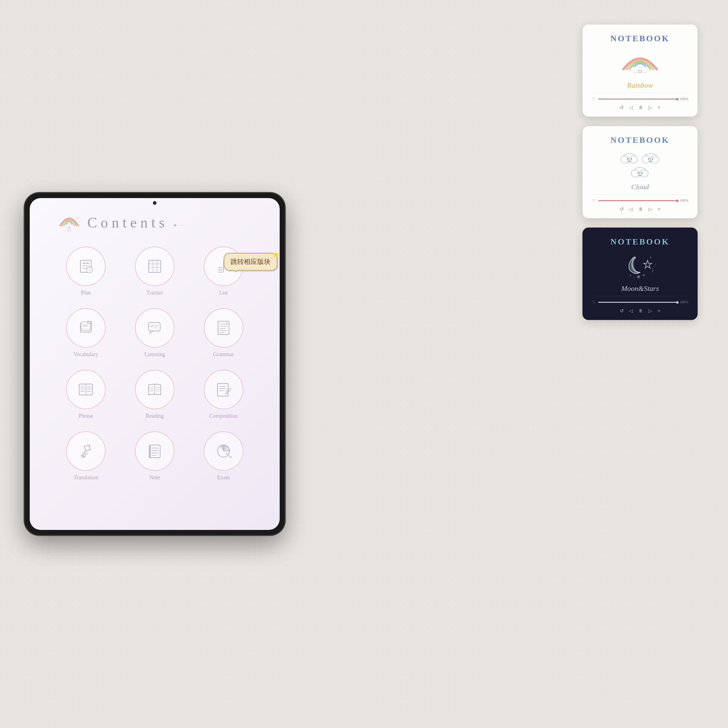 The width and height of the screenshot is (728, 728). I want to click on cloud-controls-row: ↺ ◁ ⏸ ▷ ≡, so click(640, 209).